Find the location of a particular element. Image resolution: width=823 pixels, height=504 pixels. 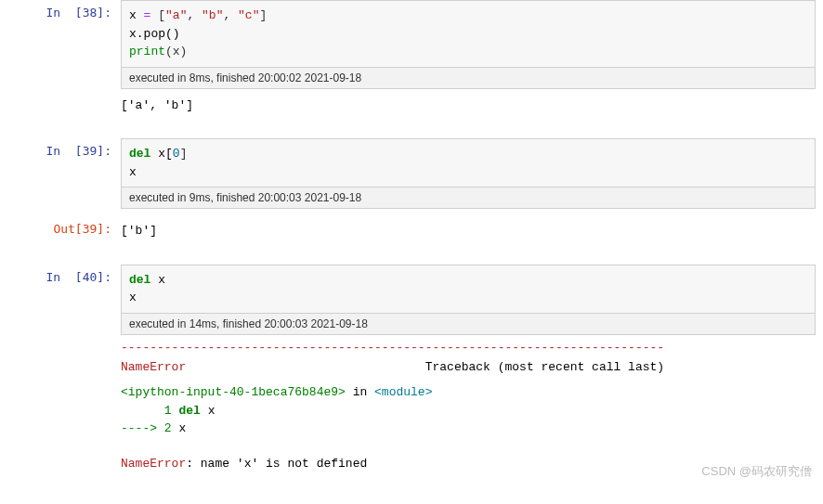

code-input-39: del x[0] x is located at coordinates (468, 163).